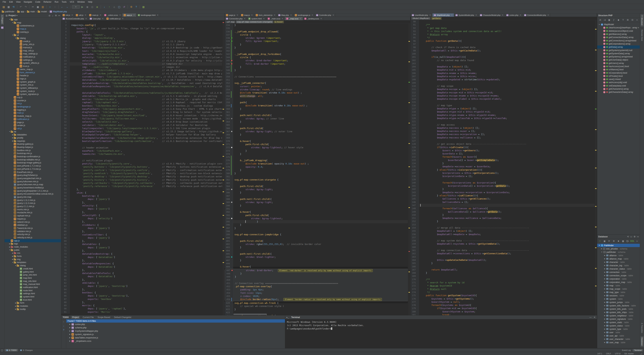 The image size is (644, 355). What do you see at coordinates (33, 297) in the screenshot?
I see `project-tree-item: Hsystem.html` at bounding box center [33, 297].